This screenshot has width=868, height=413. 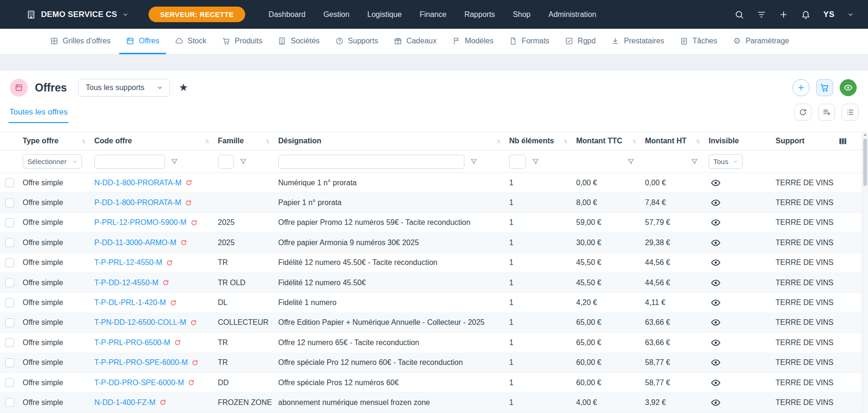 What do you see at coordinates (434, 403) in the screenshot?
I see `table-row: Offre simple N-DD-1-400-FZ-M FROZEN ZONE…` at bounding box center [434, 403].